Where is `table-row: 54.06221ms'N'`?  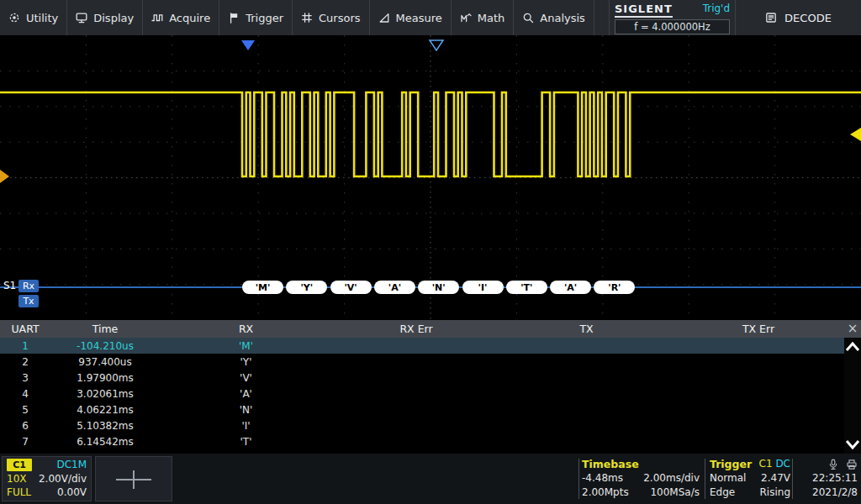
table-row: 54.06221ms'N' is located at coordinates (430, 410).